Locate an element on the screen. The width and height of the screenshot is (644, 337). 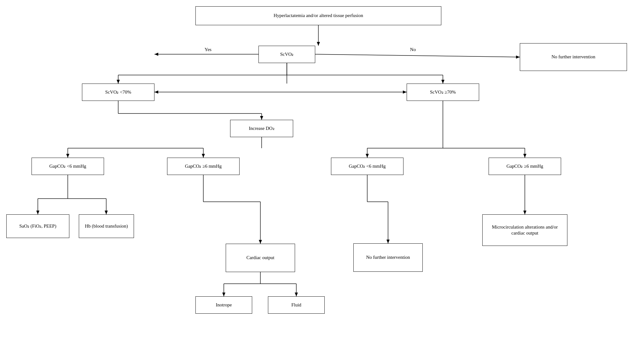
gap-high-right-box: GapCO₂ ≥6 mmHg is located at coordinates (525, 166).